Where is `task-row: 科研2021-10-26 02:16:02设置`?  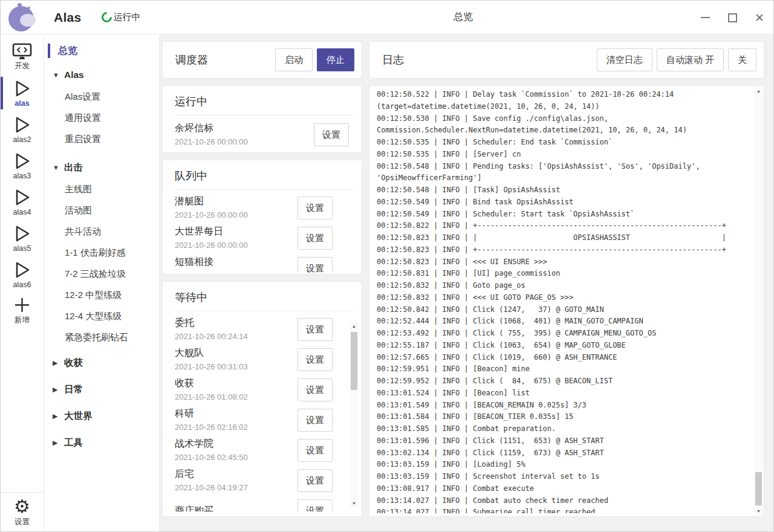
task-row: 科研2021-10-26 02:16:02设置 is located at coordinates (258, 420).